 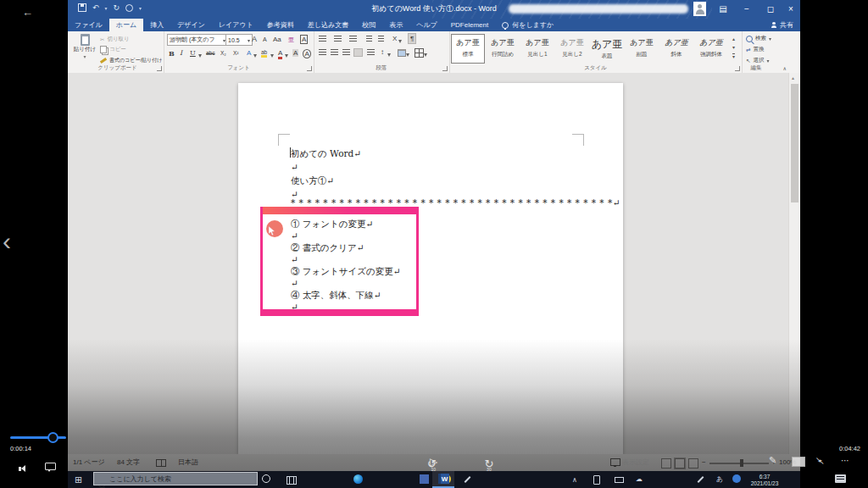 What do you see at coordinates (171, 53) in the screenshot?
I see `bold-icon: B` at bounding box center [171, 53].